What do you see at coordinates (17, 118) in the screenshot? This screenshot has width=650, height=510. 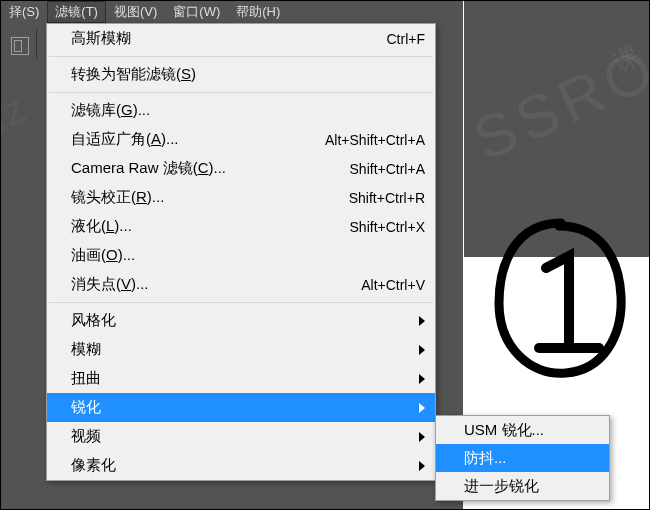 I see `watermark-nz: NZ` at bounding box center [17, 118].